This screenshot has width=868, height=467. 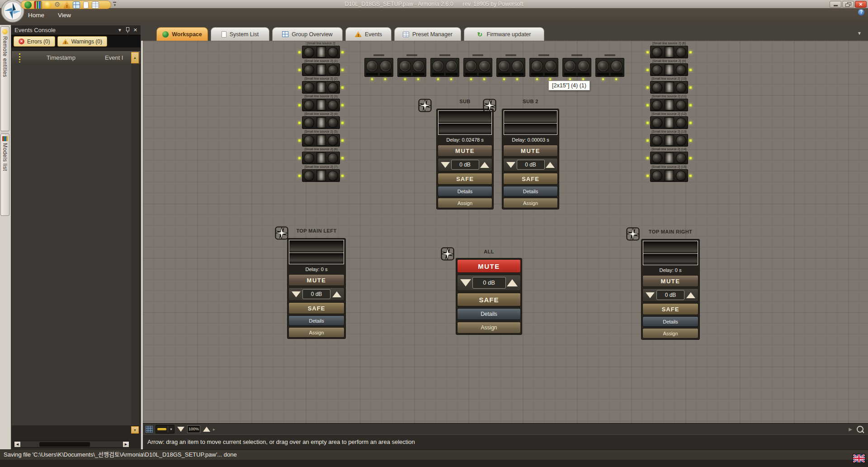 What do you see at coordinates (127, 30) in the screenshot?
I see `pin-icon` at bounding box center [127, 30].